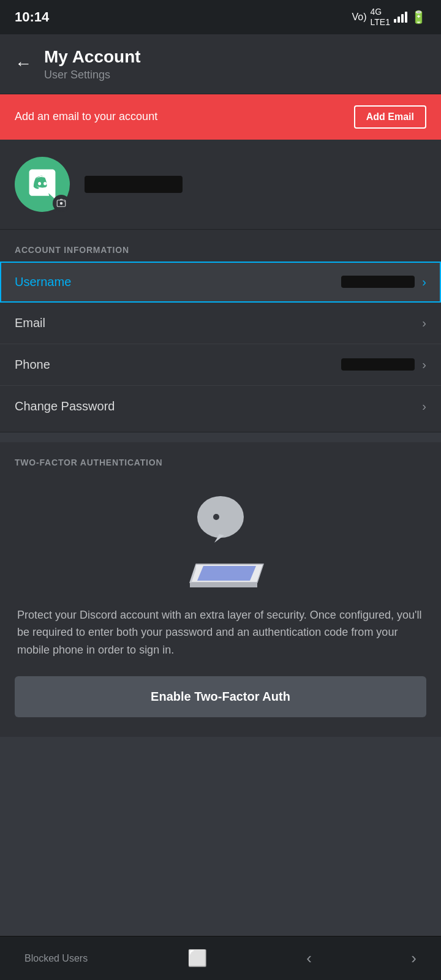  Describe the element at coordinates (92, 57) in the screenshot. I see `page-title: My Account` at that location.